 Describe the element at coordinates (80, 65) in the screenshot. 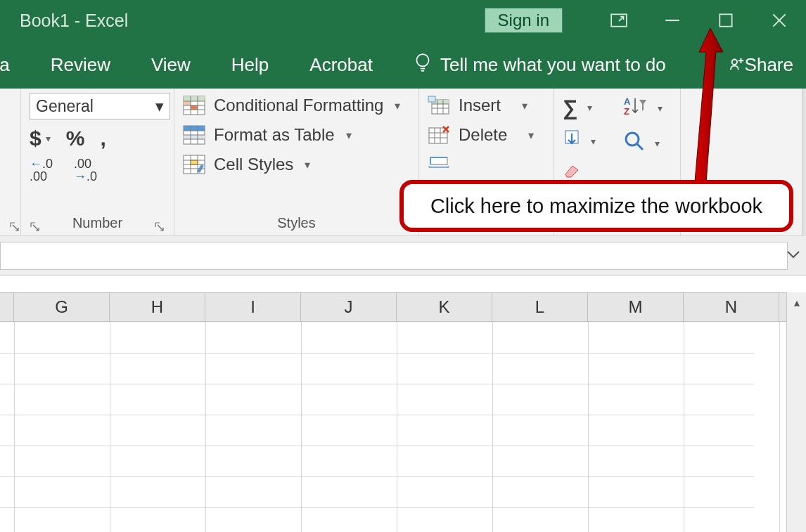

I see `tab-review: Review` at that location.